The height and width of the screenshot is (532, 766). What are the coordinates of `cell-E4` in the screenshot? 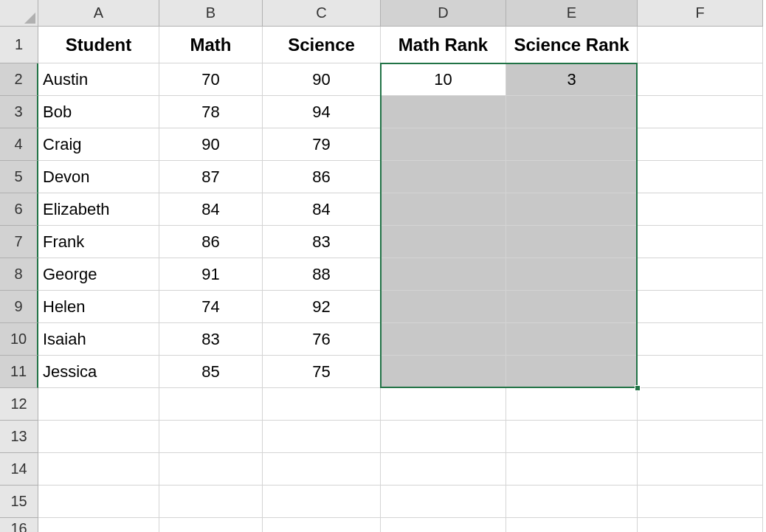 It's located at (572, 145).